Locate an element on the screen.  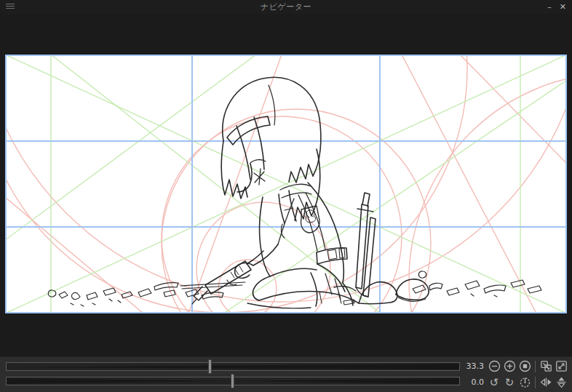
close-button: ✕ is located at coordinates (563, 7).